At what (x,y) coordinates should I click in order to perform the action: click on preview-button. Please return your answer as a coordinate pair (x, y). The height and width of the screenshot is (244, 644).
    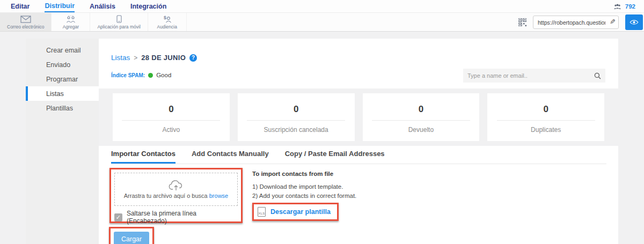
    Looking at the image, I should click on (634, 23).